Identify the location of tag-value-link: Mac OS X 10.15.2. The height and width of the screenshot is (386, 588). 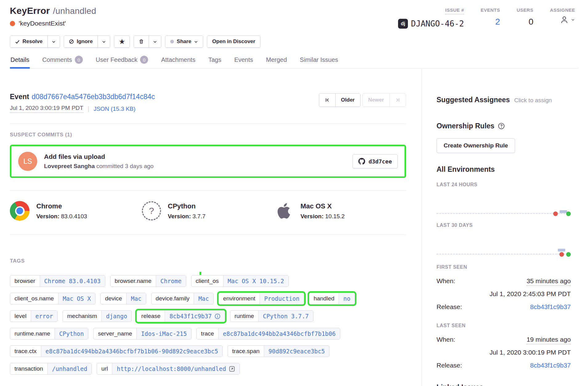
(256, 281).